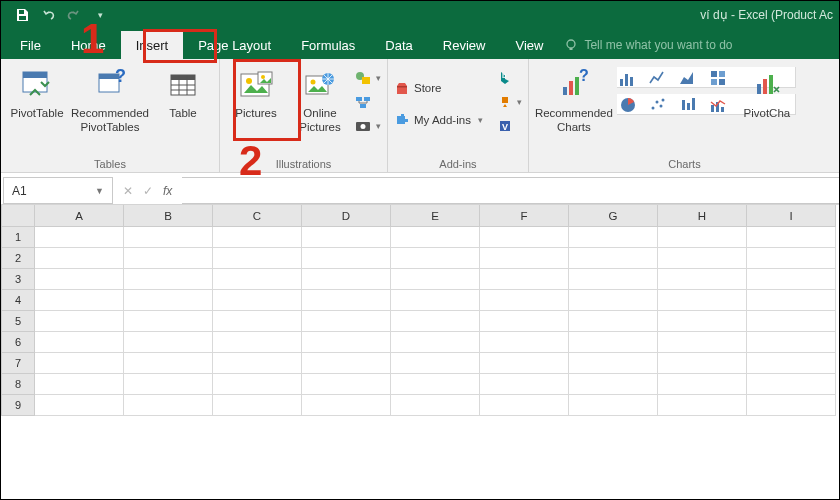 The height and width of the screenshot is (500, 840). I want to click on store-button: Store, so click(438, 88).